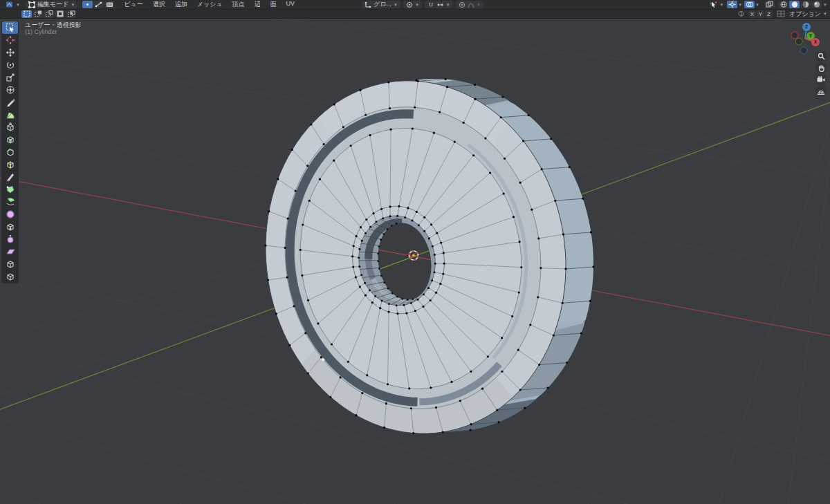 The width and height of the screenshot is (830, 504). What do you see at coordinates (821, 80) in the screenshot?
I see `camera-view-icon` at bounding box center [821, 80].